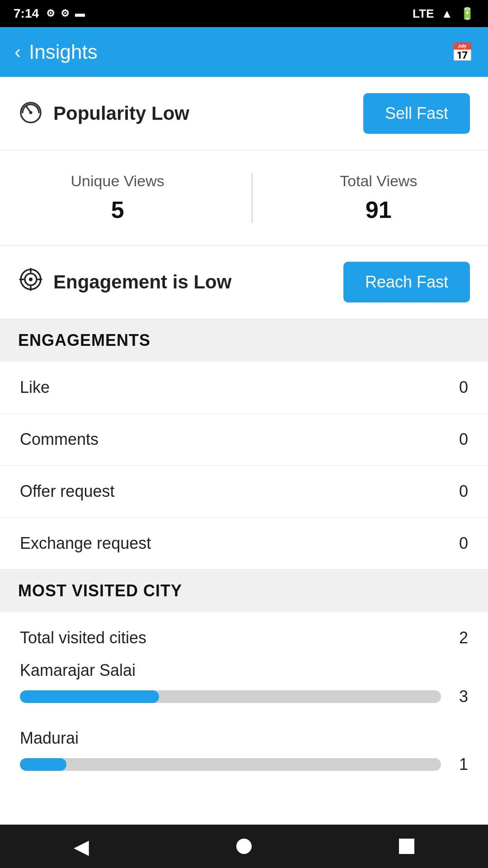 The image size is (488, 868). Describe the element at coordinates (244, 492) in the screenshot. I see `engagement-row-offer: Offer request 0` at that location.